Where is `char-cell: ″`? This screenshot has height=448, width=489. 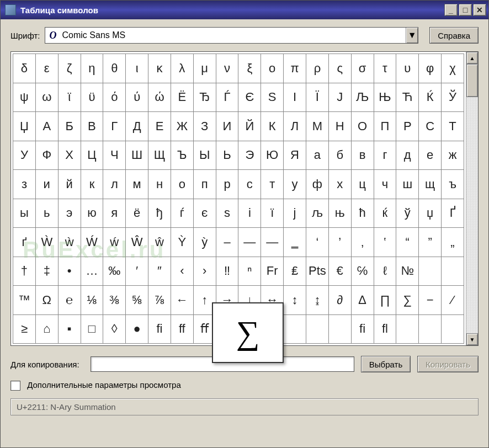 char-cell: ″ is located at coordinates (160, 271).